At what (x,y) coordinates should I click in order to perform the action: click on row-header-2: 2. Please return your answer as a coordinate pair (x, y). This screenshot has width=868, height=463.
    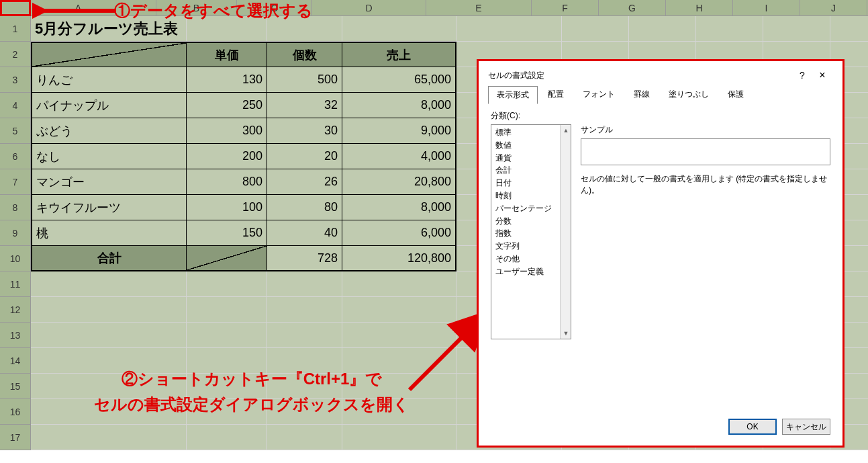
    Looking at the image, I should click on (15, 54).